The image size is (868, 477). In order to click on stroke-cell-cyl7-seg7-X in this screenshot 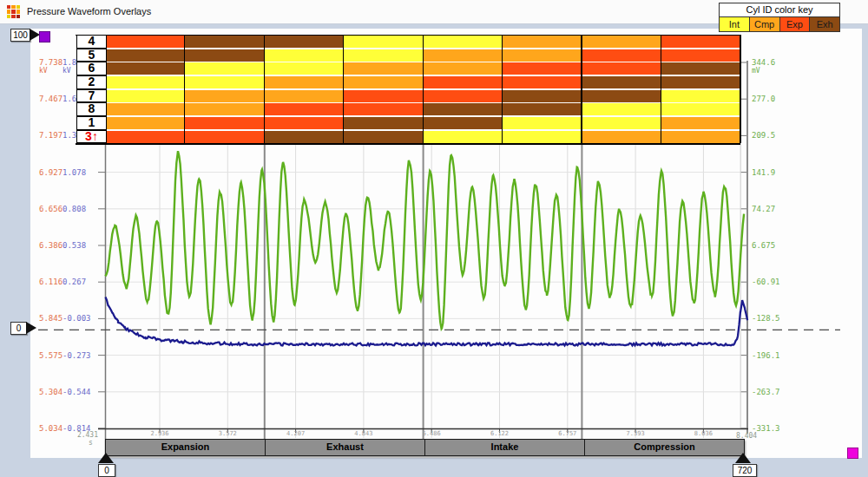, I will do `click(621, 96)`.